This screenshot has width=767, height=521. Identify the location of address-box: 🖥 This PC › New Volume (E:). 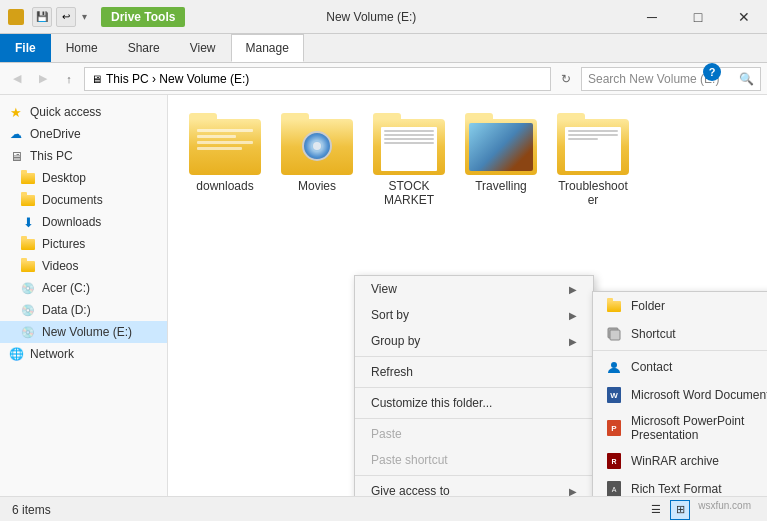
(318, 79).